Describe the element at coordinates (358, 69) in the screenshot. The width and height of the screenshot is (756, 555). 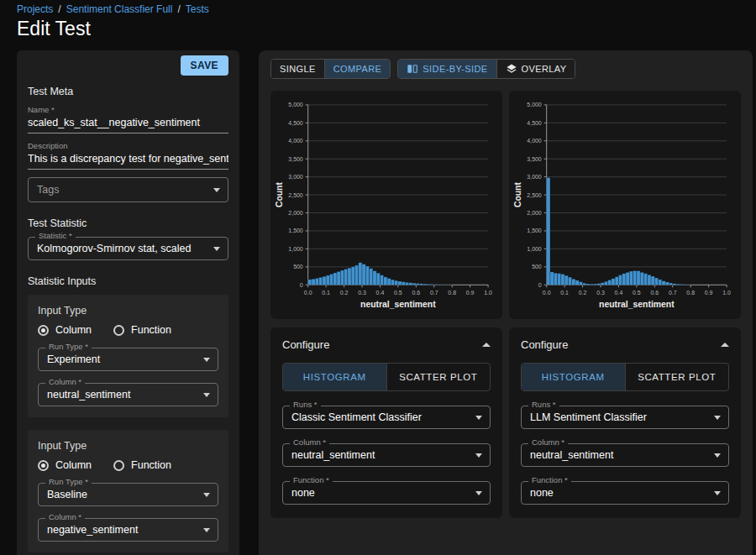
I see `compare-view-button: COMPARE` at that location.